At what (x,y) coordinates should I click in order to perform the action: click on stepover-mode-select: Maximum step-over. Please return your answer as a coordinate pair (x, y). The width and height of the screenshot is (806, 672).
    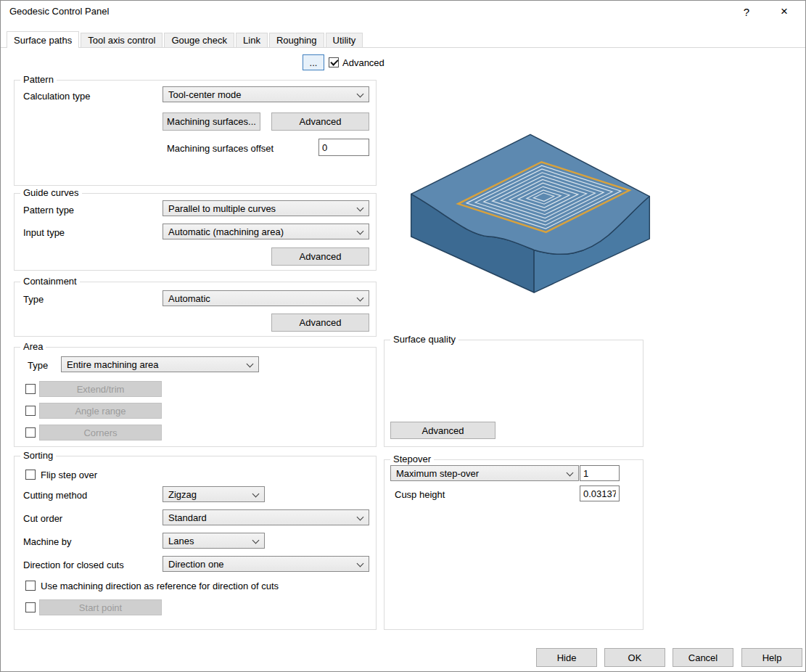
    Looking at the image, I should click on (485, 473).